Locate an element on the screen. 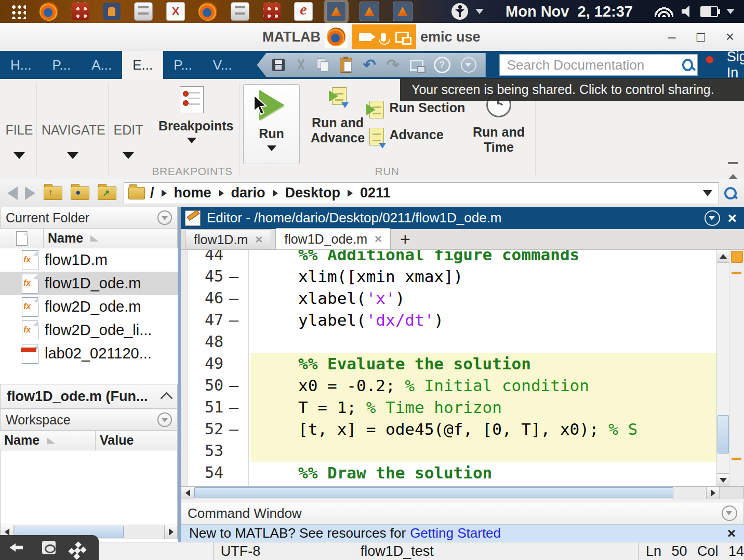  line-number: 53 is located at coordinates (205, 451).